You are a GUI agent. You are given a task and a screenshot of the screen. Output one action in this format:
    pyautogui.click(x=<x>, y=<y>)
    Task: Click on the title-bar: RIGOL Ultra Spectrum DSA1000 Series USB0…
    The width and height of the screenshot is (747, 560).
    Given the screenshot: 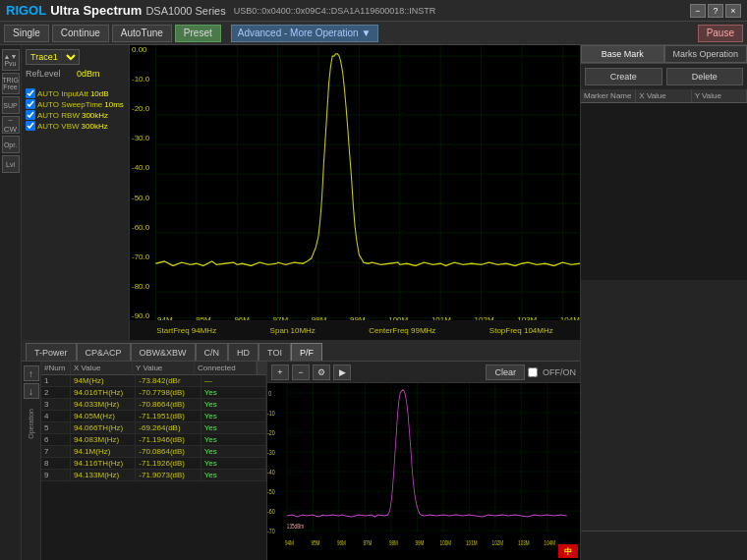 What is the action you would take?
    pyautogui.click(x=374, y=11)
    